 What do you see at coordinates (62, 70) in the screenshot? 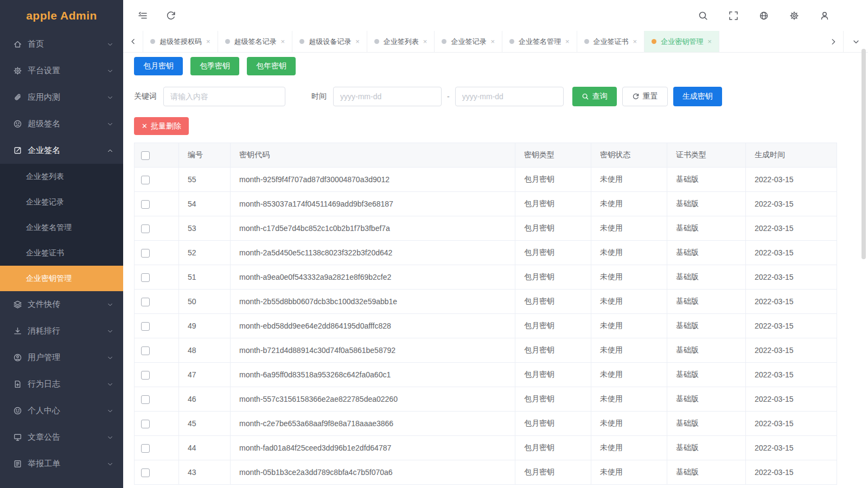
I see `sidebar-item-平台设置: 平台设置` at bounding box center [62, 70].